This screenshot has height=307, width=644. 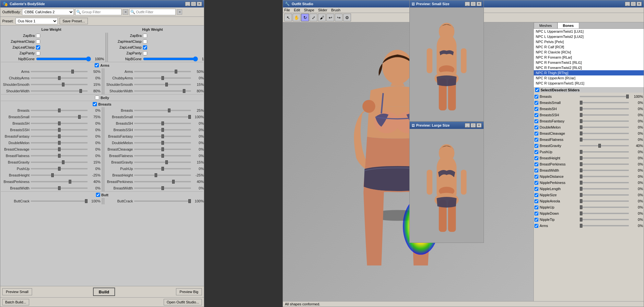 I want to click on shoulderwidth-right-slider, so click(x=163, y=91).